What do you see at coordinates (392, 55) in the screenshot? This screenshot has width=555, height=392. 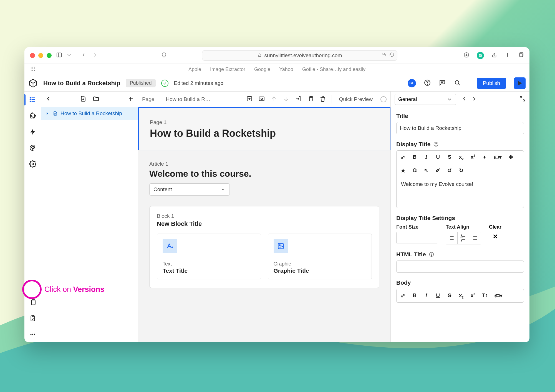 I see `reload-icon` at bounding box center [392, 55].